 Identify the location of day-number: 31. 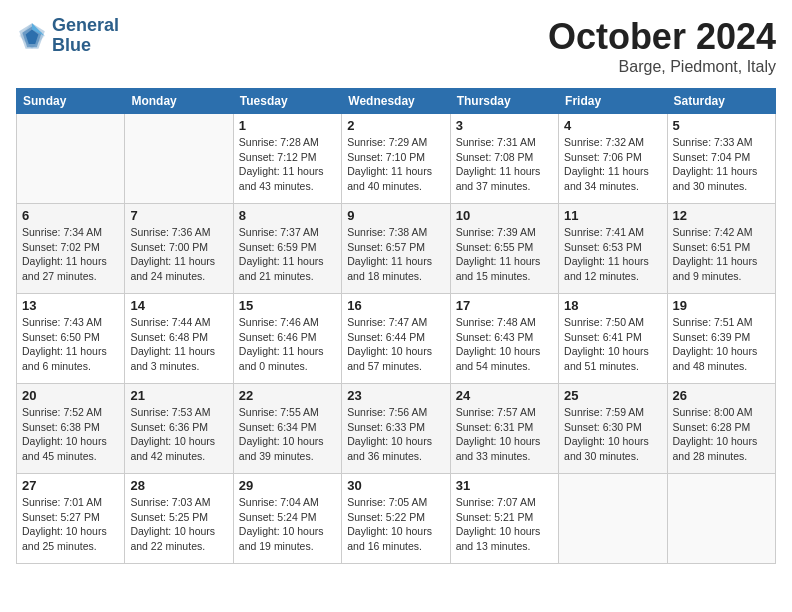
(504, 486).